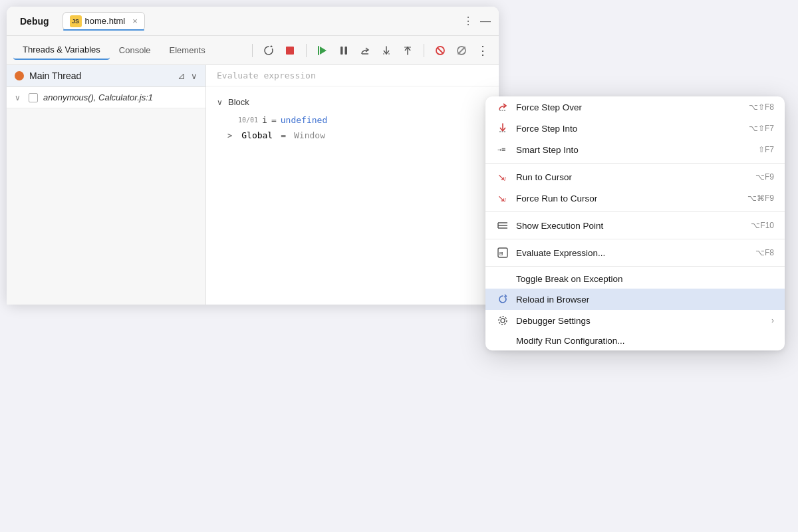  Describe the element at coordinates (503, 225) in the screenshot. I see `execution-point-menu-icon` at that location.